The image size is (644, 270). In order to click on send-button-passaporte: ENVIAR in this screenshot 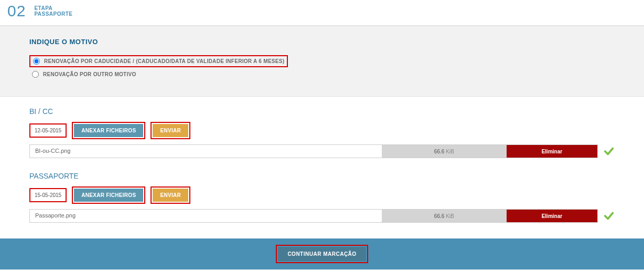, I will do `click(170, 195)`.